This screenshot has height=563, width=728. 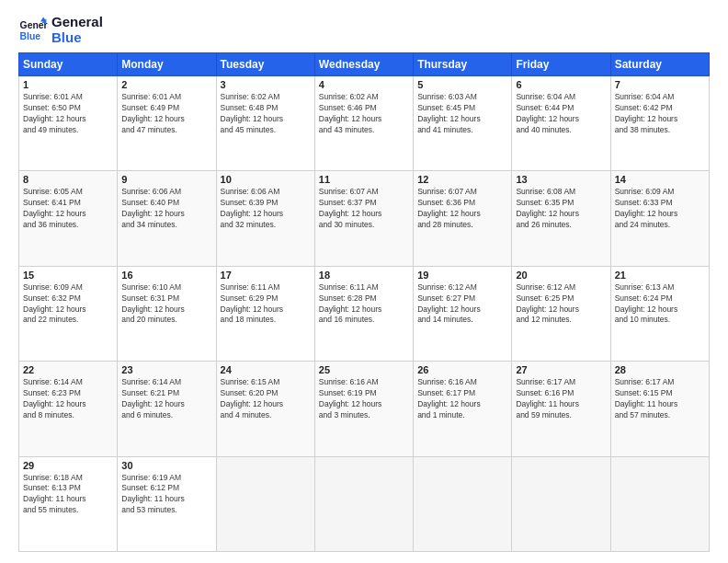 What do you see at coordinates (660, 114) in the screenshot?
I see `day-info: Sunrise: 6:04 AMSunset: 6:42 PMDaylight:…` at bounding box center [660, 114].